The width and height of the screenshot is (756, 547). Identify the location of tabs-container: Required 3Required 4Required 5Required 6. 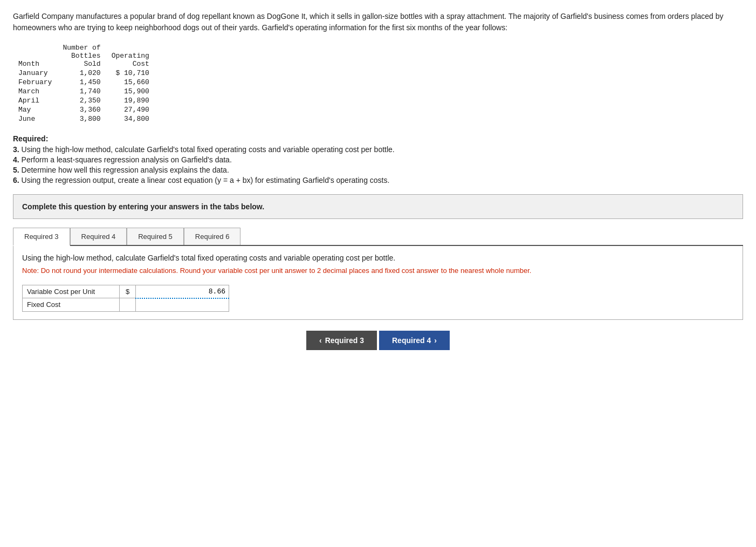
(378, 237).